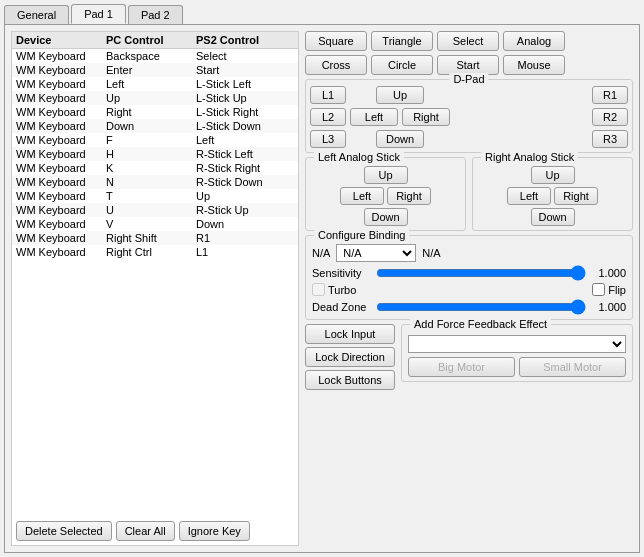 This screenshot has width=644, height=557. What do you see at coordinates (350, 357) in the screenshot?
I see `lock-direction-button: Lock Direction` at bounding box center [350, 357].